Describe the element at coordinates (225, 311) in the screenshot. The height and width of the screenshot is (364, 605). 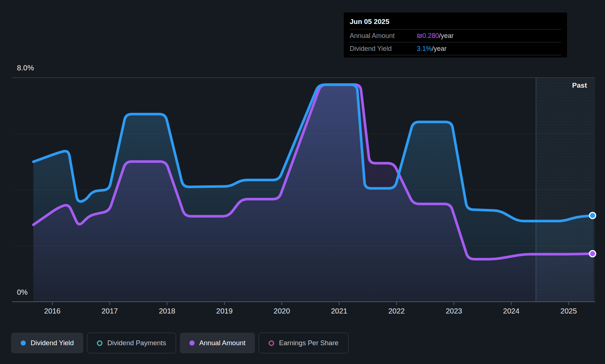
I see `x-axis-label-2019: 2019` at that location.